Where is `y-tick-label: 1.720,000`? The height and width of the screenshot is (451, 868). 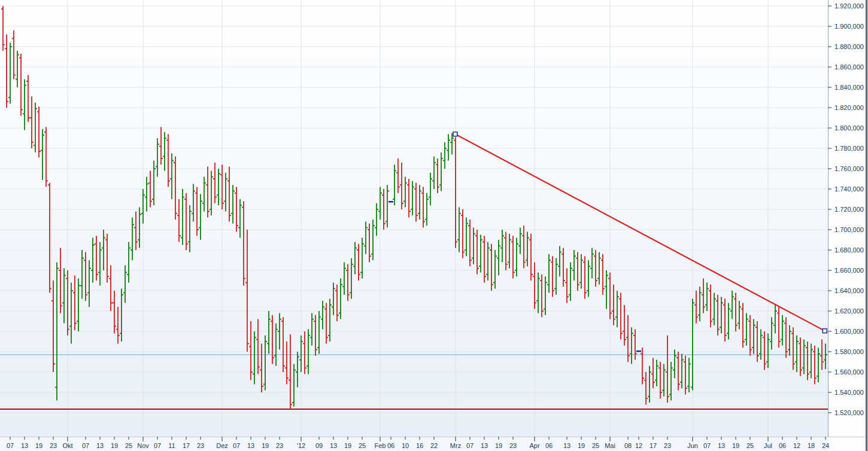 y-tick-label: 1.720,000 is located at coordinates (849, 209).